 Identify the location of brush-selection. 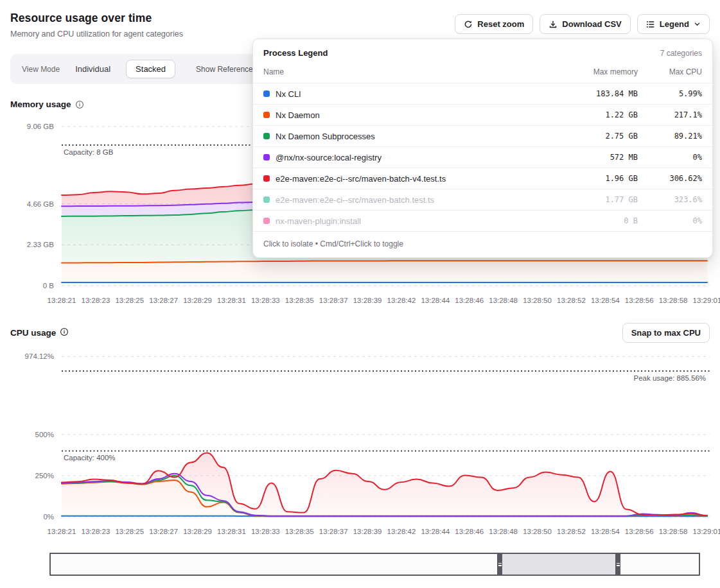
(559, 564).